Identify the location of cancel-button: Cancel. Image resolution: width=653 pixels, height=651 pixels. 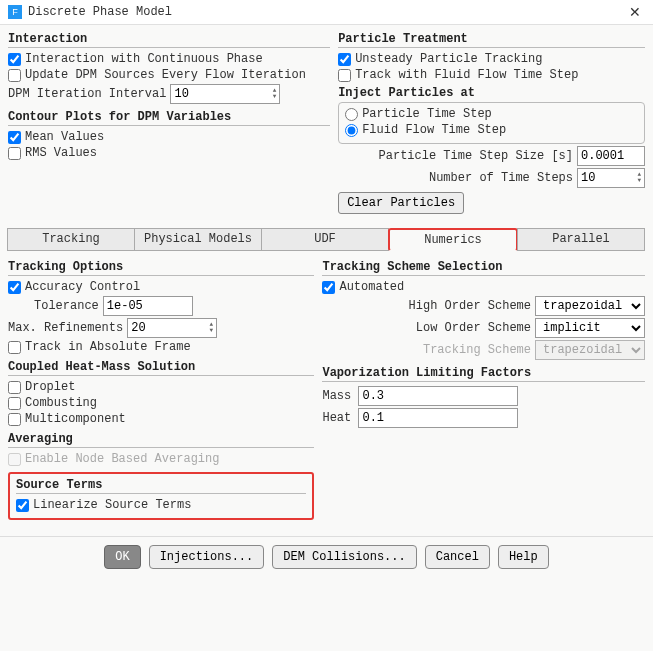
(458, 557).